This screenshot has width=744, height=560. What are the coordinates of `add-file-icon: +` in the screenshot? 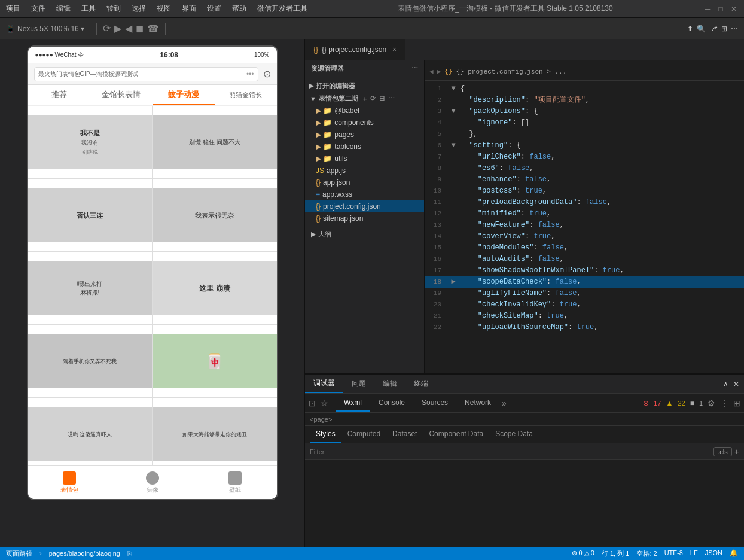 It's located at (365, 99).